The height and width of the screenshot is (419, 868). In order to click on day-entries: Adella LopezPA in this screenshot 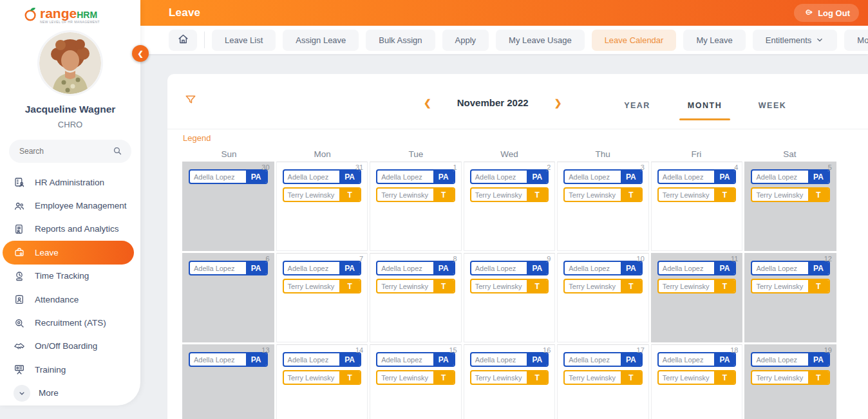, I will do `click(228, 265)`.